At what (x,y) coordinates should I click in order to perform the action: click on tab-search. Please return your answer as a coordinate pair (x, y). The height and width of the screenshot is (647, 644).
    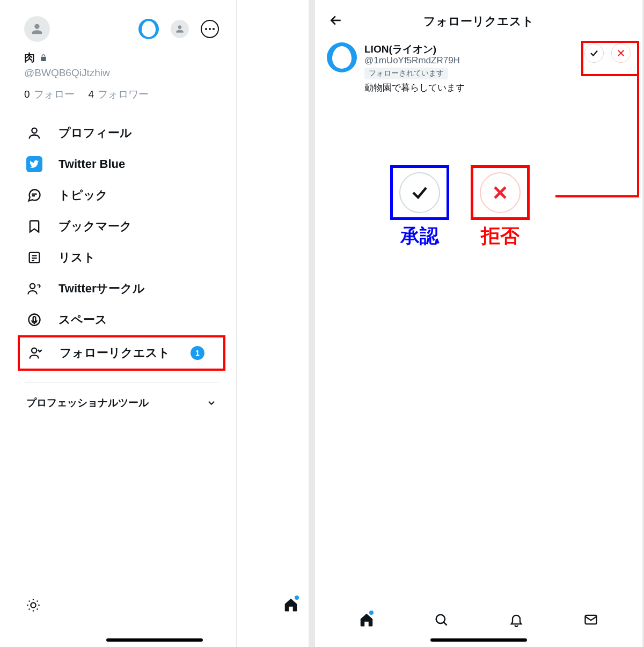
    Looking at the image, I should click on (441, 620).